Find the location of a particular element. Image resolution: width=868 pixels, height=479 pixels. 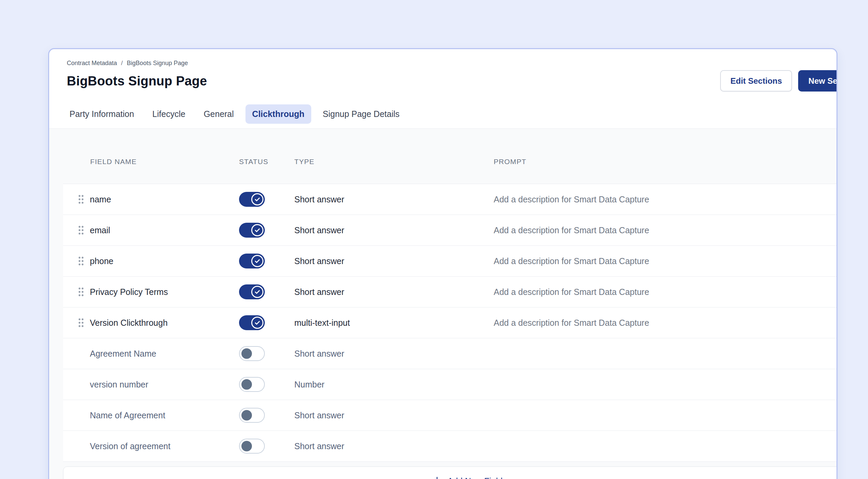

edit-sections-button: Edit Sections is located at coordinates (756, 81).